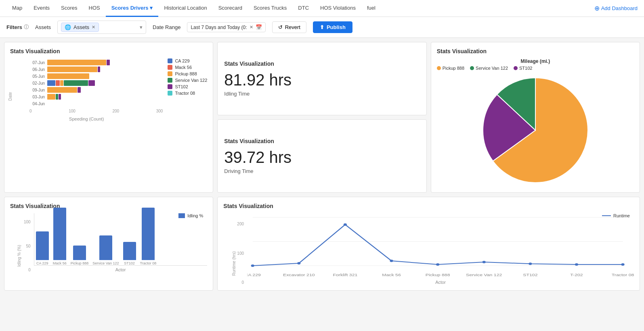 The image size is (644, 331). Describe the element at coordinates (219, 27) in the screenshot. I see `date-range-value: Last 7 Days and Today (0:` at that location.